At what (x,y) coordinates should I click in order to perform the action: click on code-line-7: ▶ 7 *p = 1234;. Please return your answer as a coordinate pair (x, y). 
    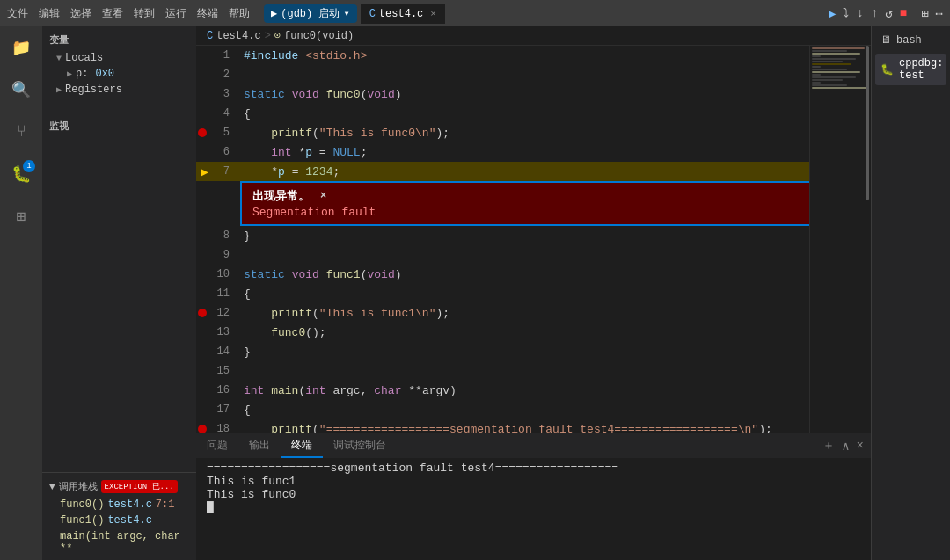
    Looking at the image, I should click on (533, 171).